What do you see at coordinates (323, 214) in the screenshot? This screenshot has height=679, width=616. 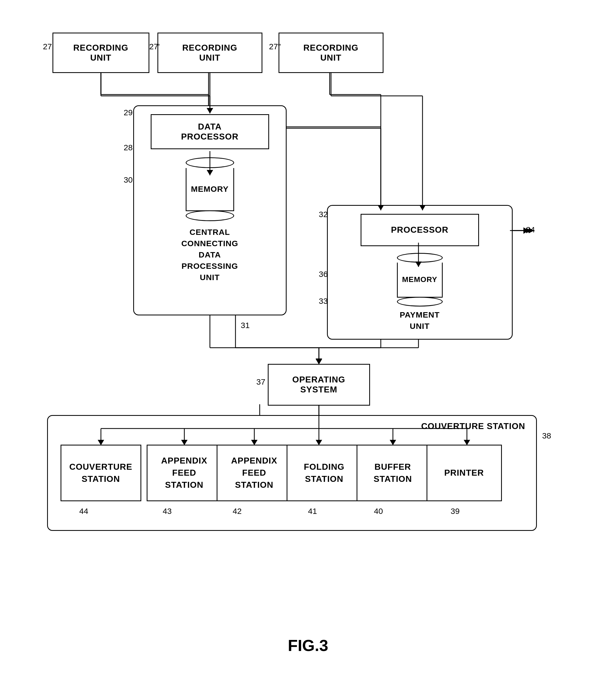 I see `payment-unit-ref-32: 32` at bounding box center [323, 214].